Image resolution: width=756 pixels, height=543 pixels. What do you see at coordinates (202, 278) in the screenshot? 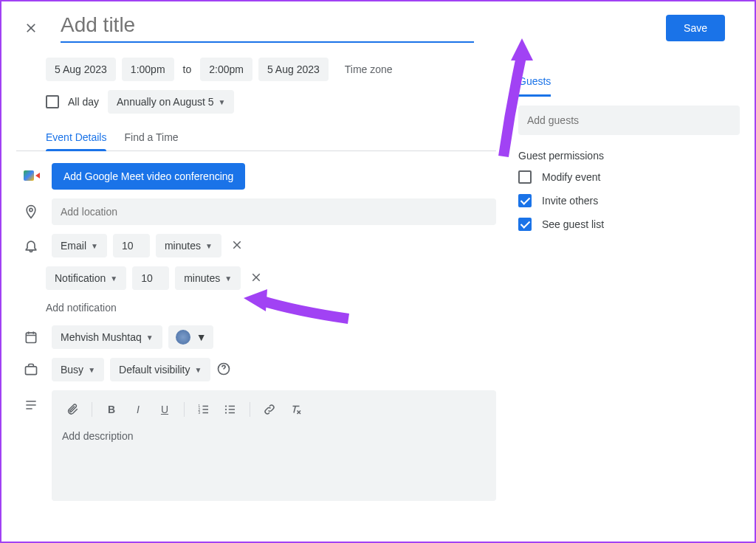
I see `notif2-unit-label: minutes` at bounding box center [202, 278].